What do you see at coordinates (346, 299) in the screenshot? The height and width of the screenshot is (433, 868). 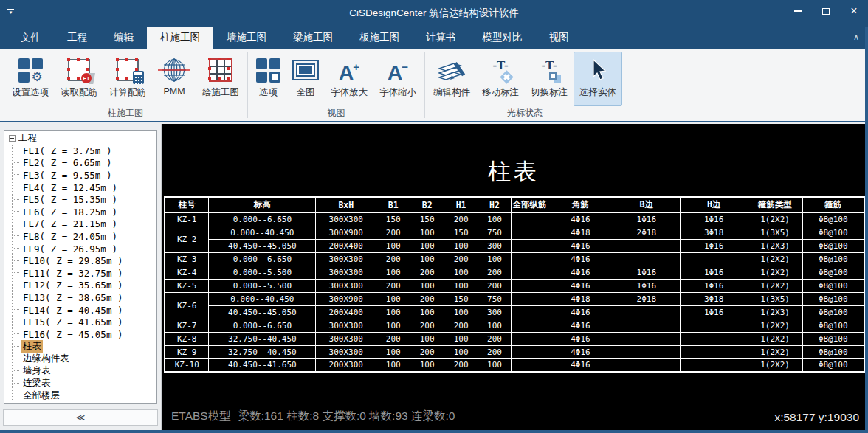 I see `table-cell: 300X900` at bounding box center [346, 299].